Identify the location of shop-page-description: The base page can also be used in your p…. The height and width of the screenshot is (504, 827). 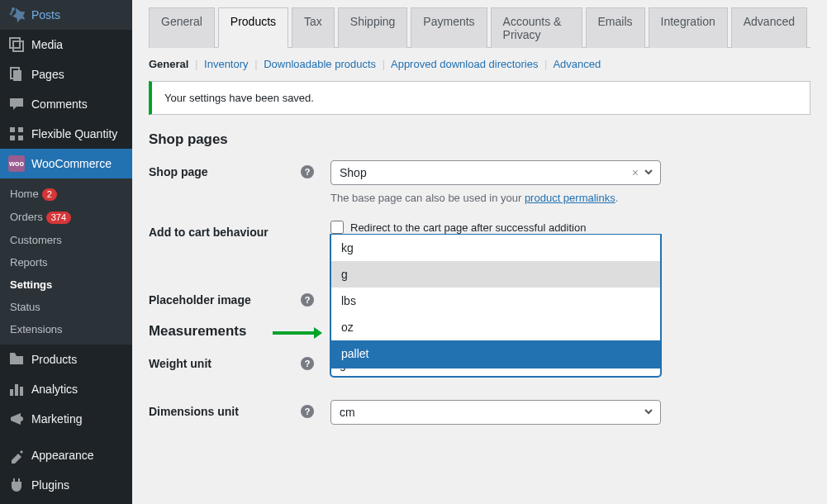
(496, 198).